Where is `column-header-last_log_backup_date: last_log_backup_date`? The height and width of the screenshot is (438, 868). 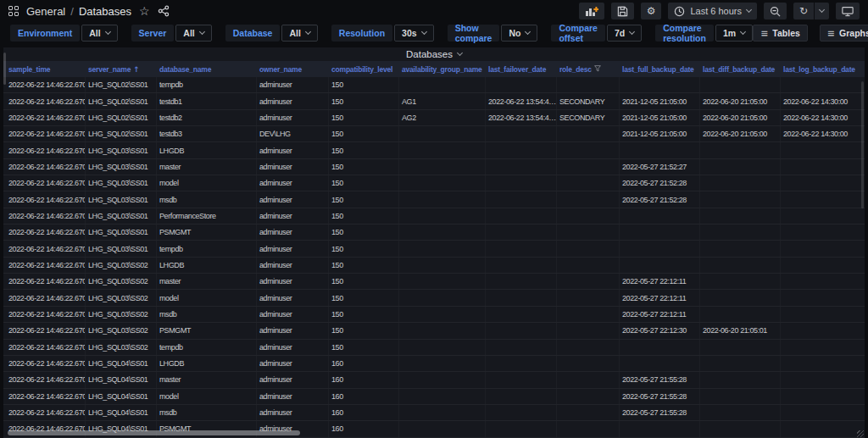
column-header-last_log_backup_date: last_log_backup_date is located at coordinates (822, 69).